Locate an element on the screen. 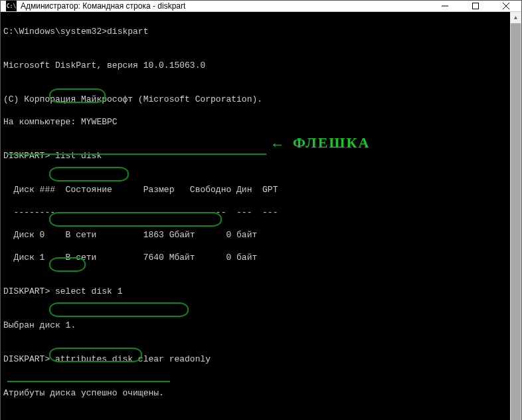 The width and height of the screenshot is (522, 420). prompt-line: DISKPART> attributes disk clear readonly is located at coordinates (255, 359).